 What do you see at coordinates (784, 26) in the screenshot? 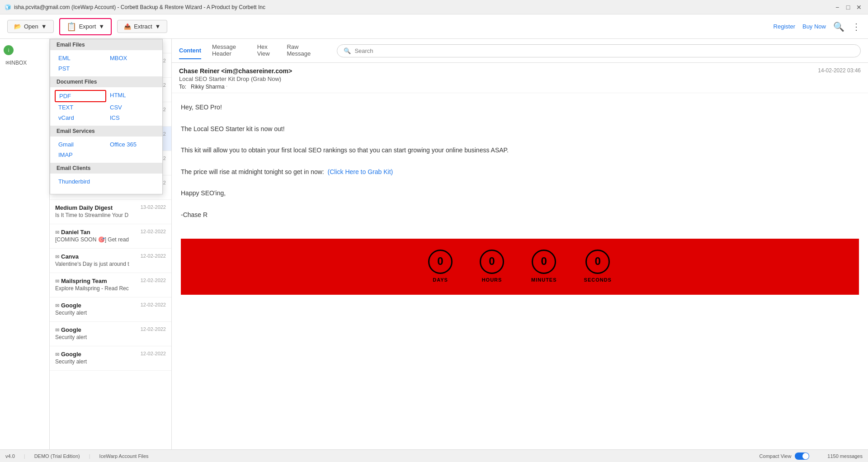
I see `register-button: Register` at bounding box center [784, 26].